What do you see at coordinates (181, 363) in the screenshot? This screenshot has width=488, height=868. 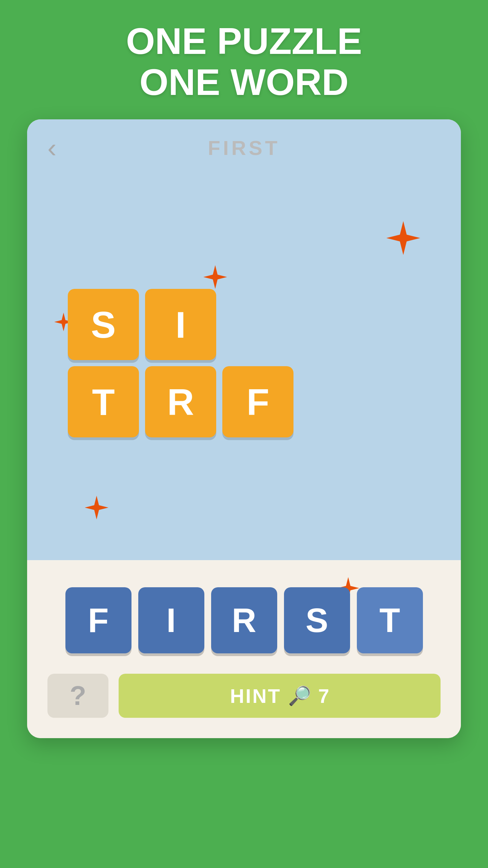 I see `tiles-grid: S I T R F` at bounding box center [181, 363].